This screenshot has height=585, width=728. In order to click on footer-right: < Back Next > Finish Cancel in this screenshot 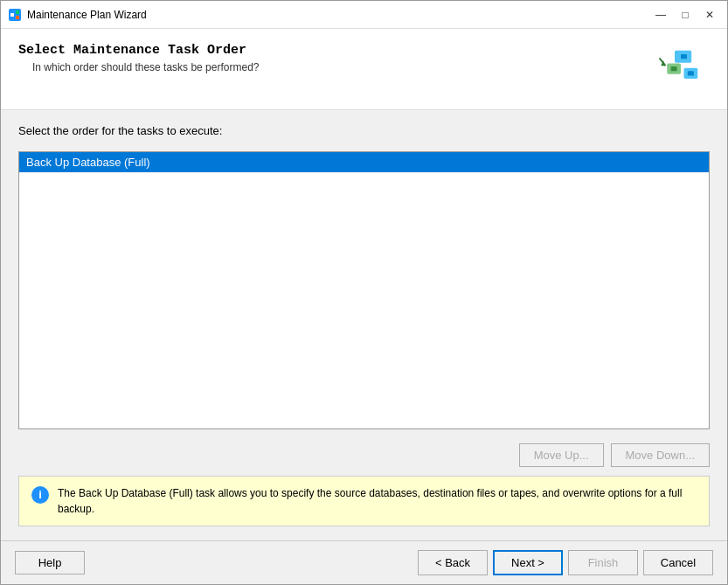, I will do `click(565, 563)`.